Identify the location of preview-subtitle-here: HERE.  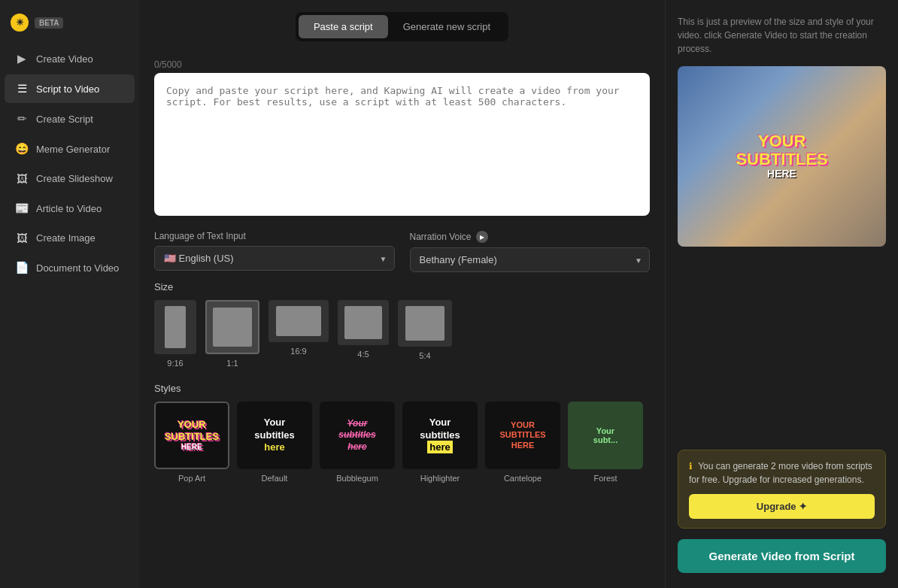
(781, 174).